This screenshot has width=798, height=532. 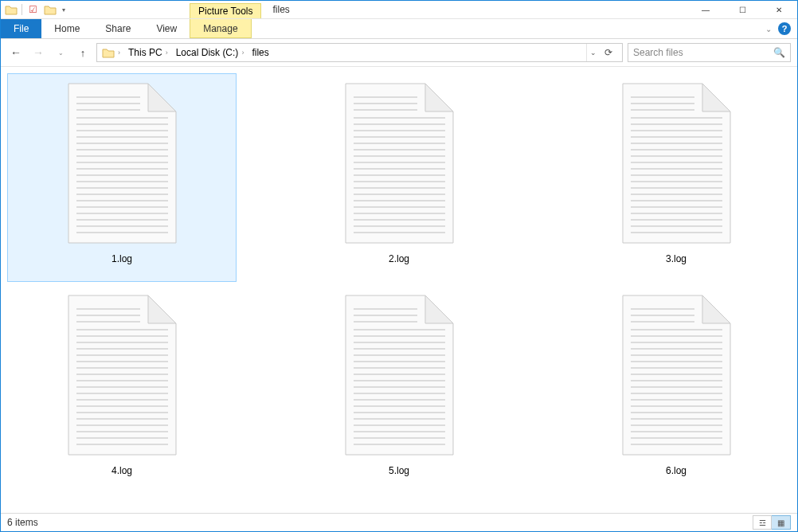 What do you see at coordinates (676, 178) in the screenshot?
I see `file-item: 3.log` at bounding box center [676, 178].